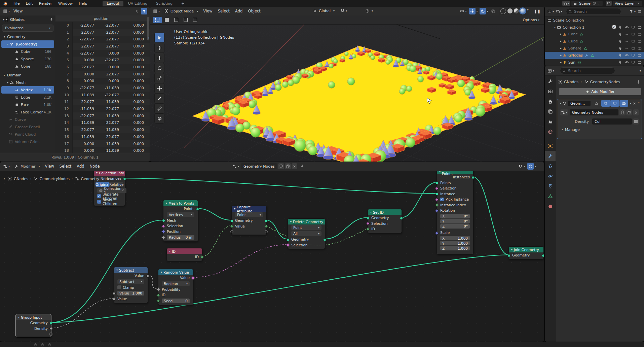 Image resolution: width=644 pixels, height=347 pixels. I want to click on cam-toggle-icon, so click(640, 34).